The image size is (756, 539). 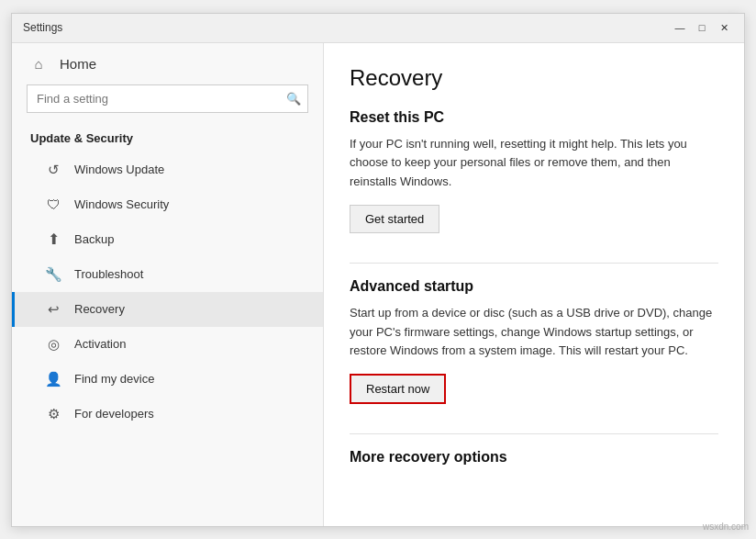 I want to click on maximize-button: □, so click(x=702, y=28).